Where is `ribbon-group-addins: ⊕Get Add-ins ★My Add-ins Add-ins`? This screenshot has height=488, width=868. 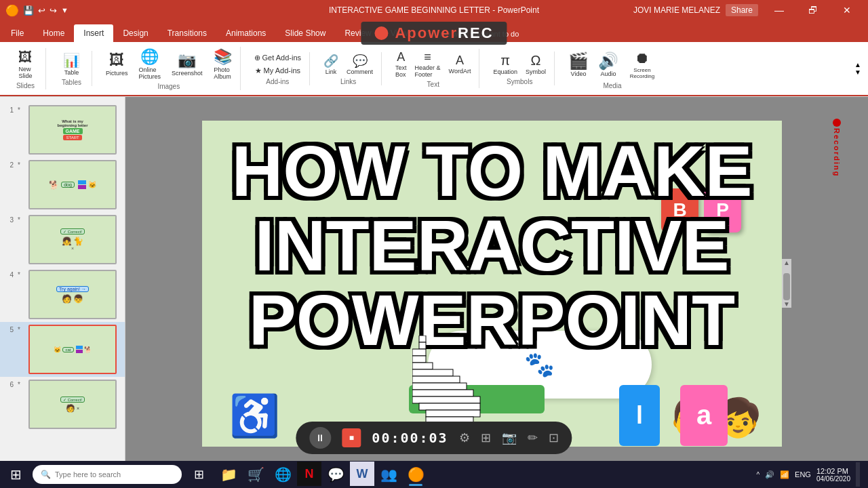 ribbon-group-addins: ⊕Get Add-ins ★My Add-ins Add-ins is located at coordinates (278, 69).